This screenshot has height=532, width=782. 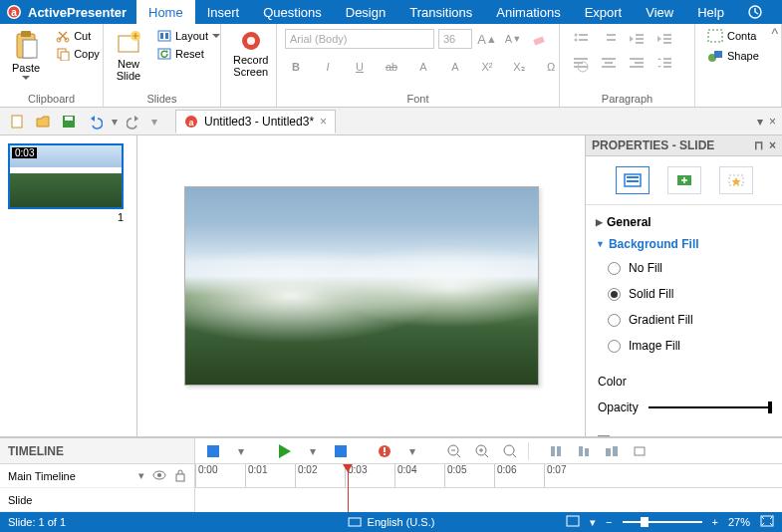 I want to click on italic-button: I, so click(x=328, y=67).